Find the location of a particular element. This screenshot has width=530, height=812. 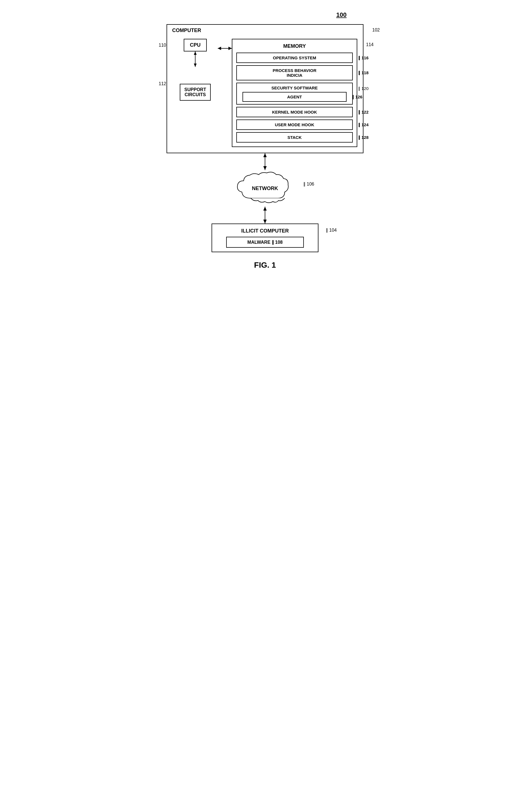

illicit-computer-box: ILLICIT COMPUTER MALWARE ∥ 108 is located at coordinates (265, 238).